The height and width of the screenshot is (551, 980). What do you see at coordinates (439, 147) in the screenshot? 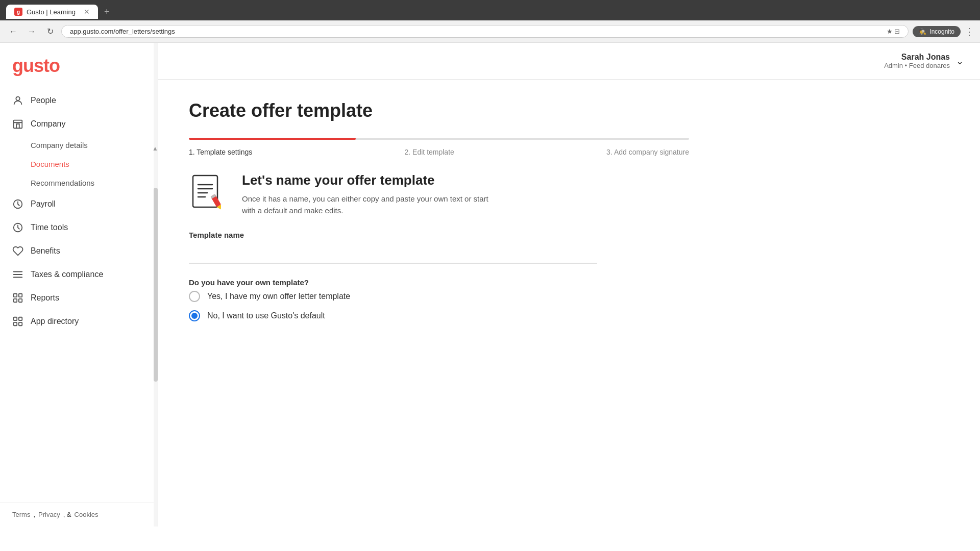
I see `progress-steps: 1. Template settings 2. Edit template 3.…` at bounding box center [439, 147].